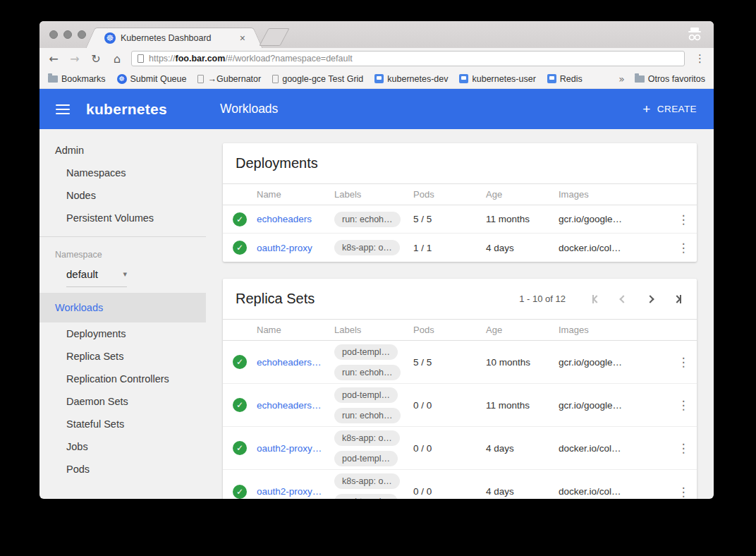  I want to click on create-button: + CREATE, so click(670, 109).